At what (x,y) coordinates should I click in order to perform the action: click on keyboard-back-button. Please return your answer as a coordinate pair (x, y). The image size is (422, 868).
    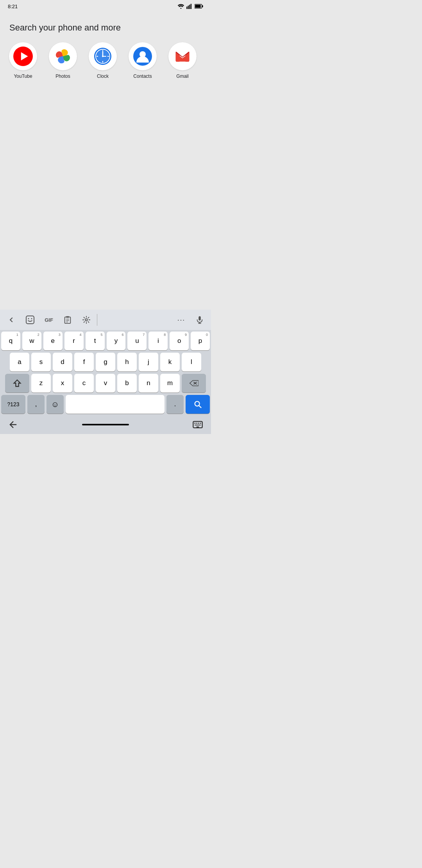
    Looking at the image, I should click on (11, 320).